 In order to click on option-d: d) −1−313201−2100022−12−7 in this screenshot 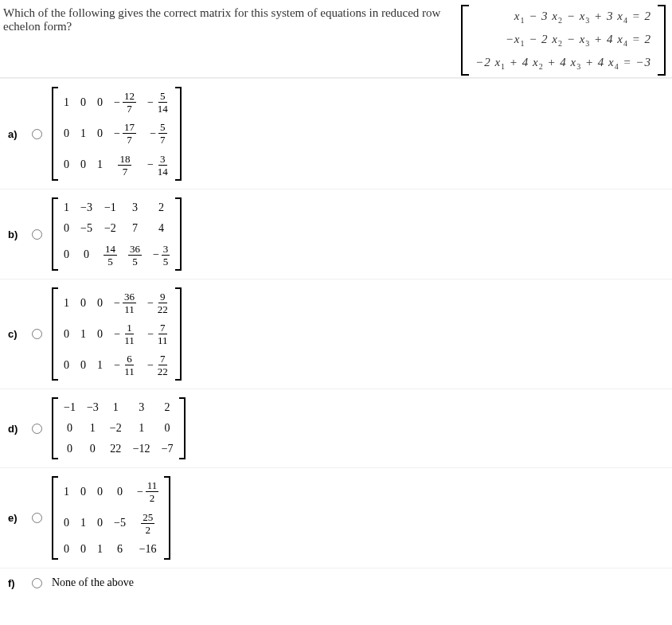, I will do `click(336, 428)`.